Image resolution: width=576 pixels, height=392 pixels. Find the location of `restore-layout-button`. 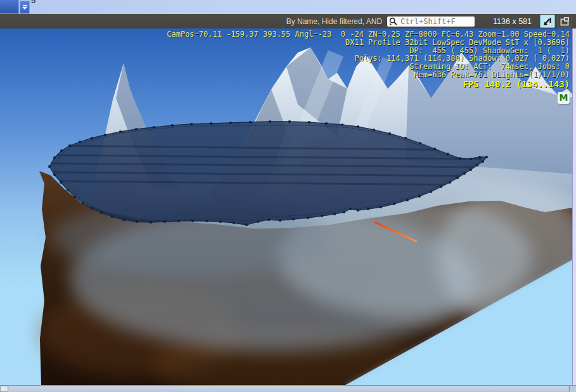

restore-layout-button is located at coordinates (565, 22).